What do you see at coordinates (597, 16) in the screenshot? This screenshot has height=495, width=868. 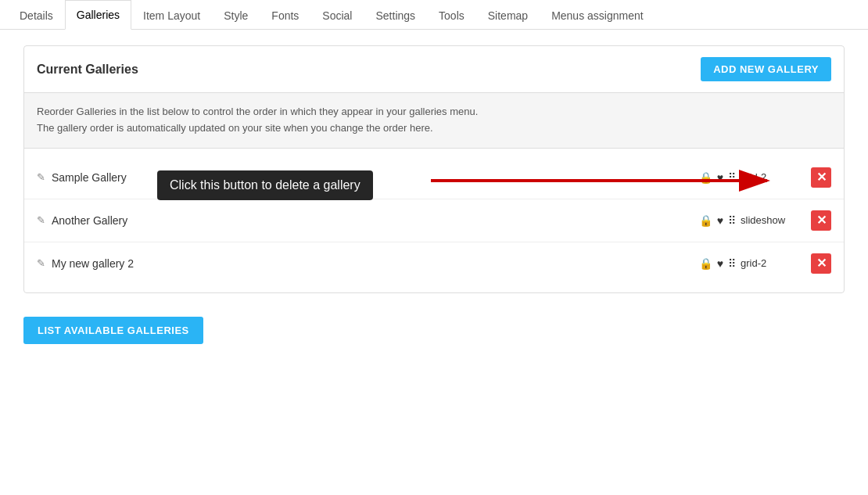 I see `tab-menus-assignment: Menus assignment` at bounding box center [597, 16].